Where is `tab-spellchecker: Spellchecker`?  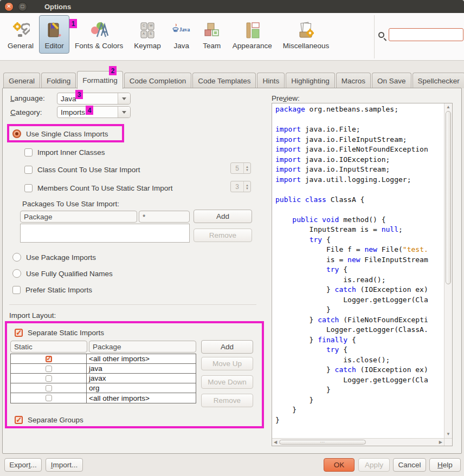 tab-spellchecker: Spellchecker is located at coordinates (438, 80).